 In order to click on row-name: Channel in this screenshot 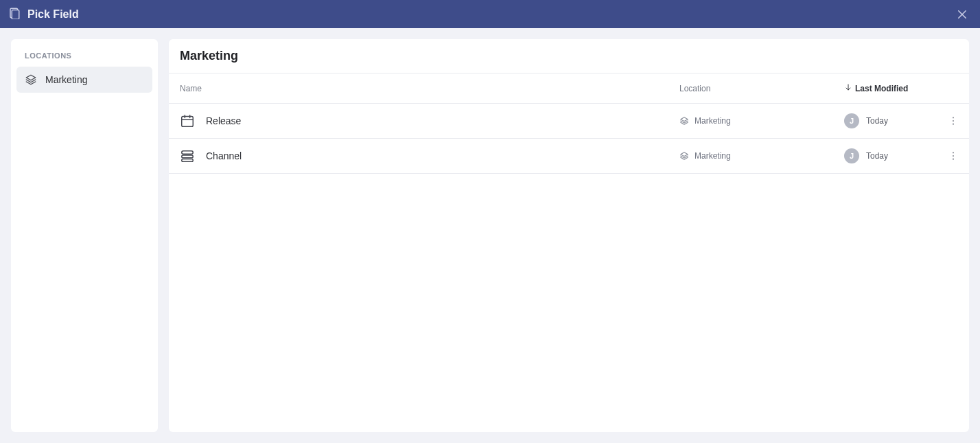, I will do `click(224, 156)`.